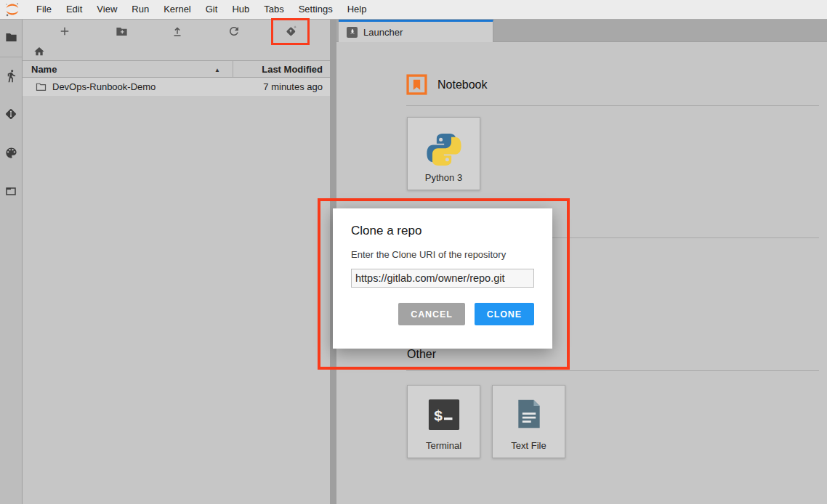 Image resolution: width=827 pixels, height=504 pixels. Describe the element at coordinates (177, 31) in the screenshot. I see `upload-button` at that location.